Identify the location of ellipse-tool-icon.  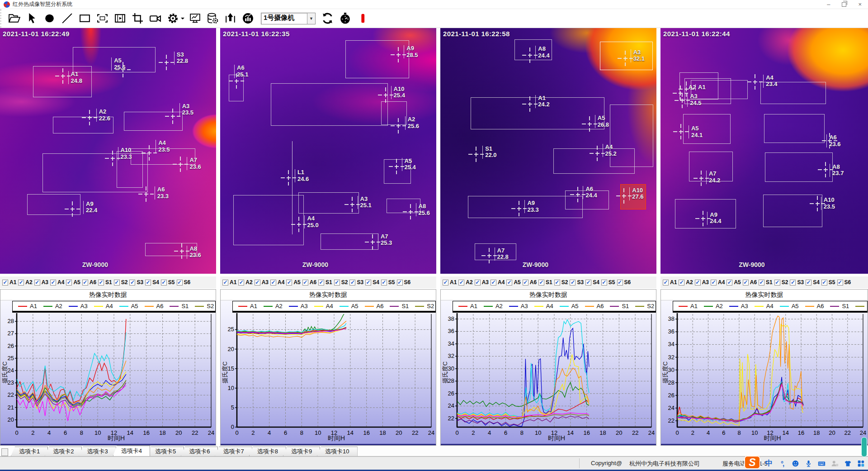
(49, 19).